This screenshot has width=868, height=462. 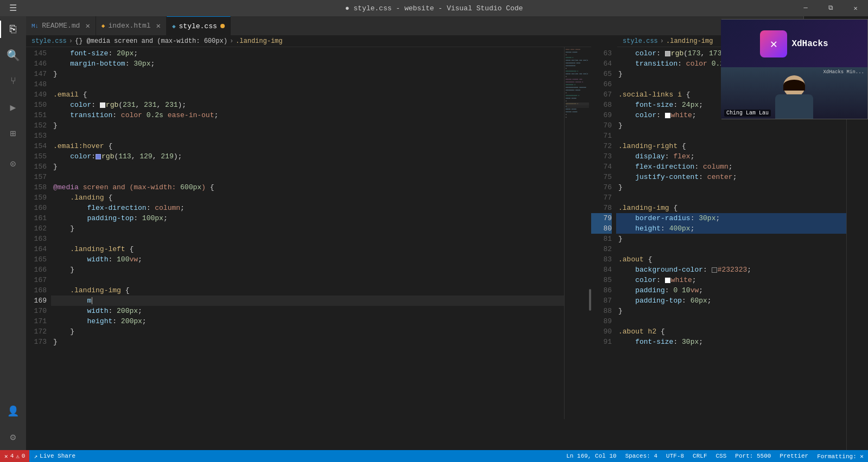 I want to click on status-prettier: Prettier, so click(x=794, y=456).